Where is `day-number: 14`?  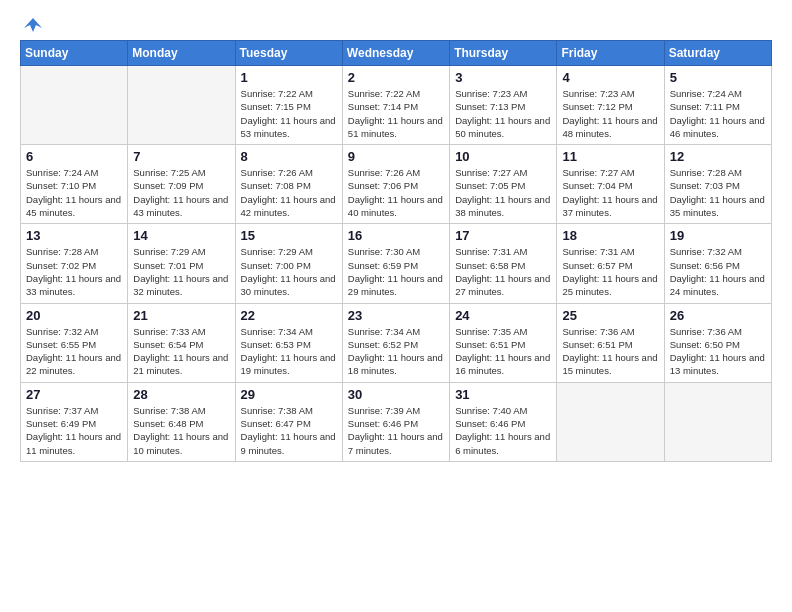 day-number: 14 is located at coordinates (181, 236).